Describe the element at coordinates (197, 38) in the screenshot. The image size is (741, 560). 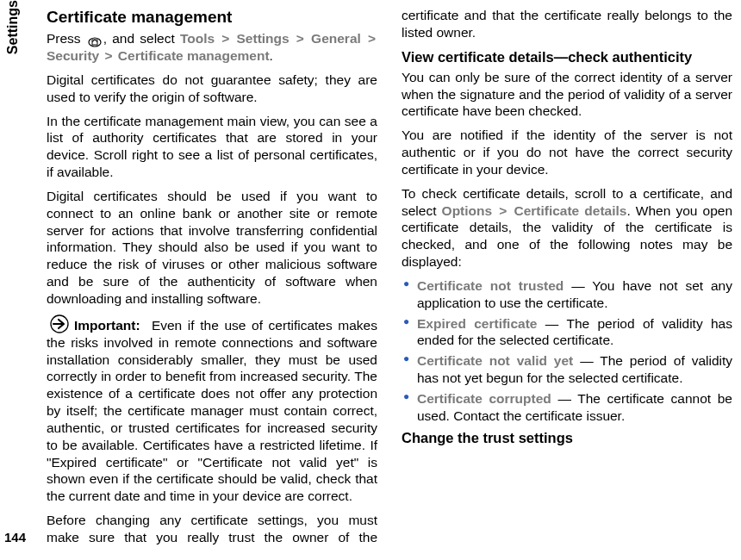
I see `path-tools: Tools` at that location.